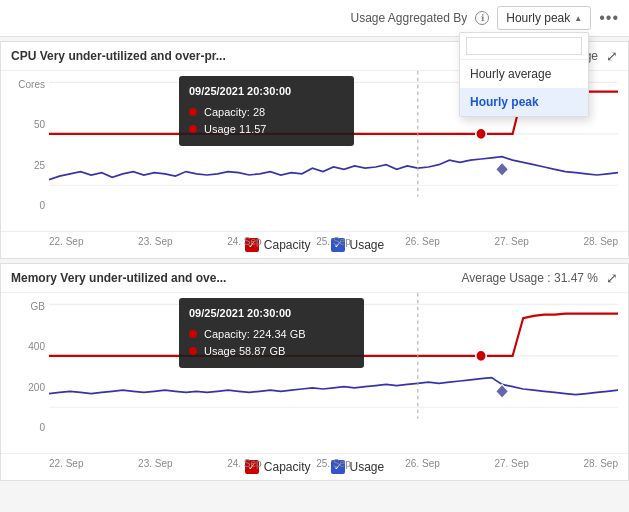 The height and width of the screenshot is (512, 629). Describe the element at coordinates (143, 278) in the screenshot. I see `memory-subtitle-label: Very under-utilized and ove...` at that location.